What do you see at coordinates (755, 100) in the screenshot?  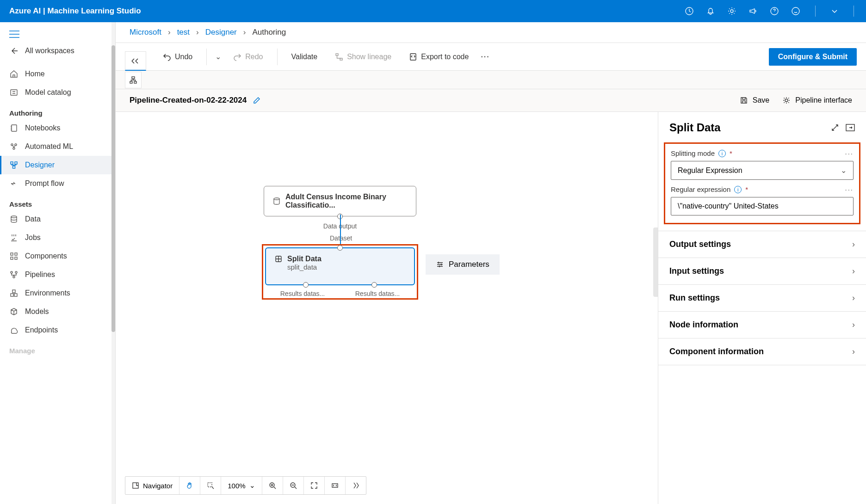 I see `save-button: Save` at bounding box center [755, 100].